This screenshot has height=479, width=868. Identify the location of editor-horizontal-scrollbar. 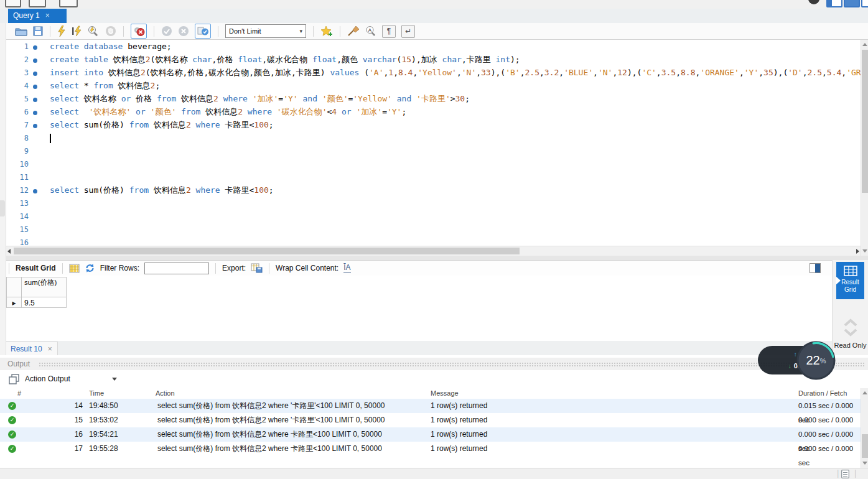
(433, 251).